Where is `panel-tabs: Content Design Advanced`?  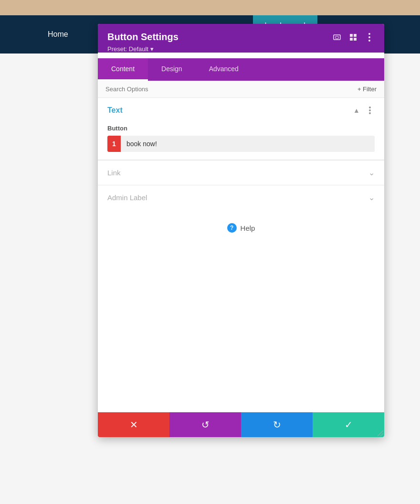 panel-tabs: Content Design Advanced is located at coordinates (241, 70).